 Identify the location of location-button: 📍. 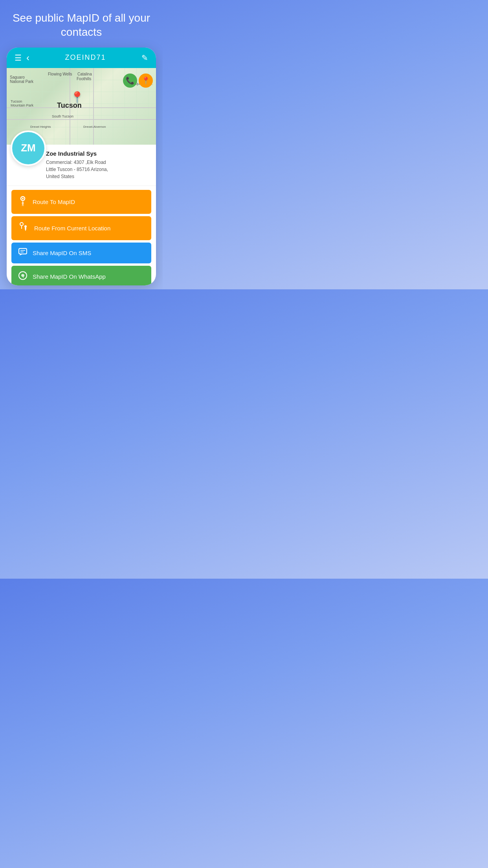
(146, 81).